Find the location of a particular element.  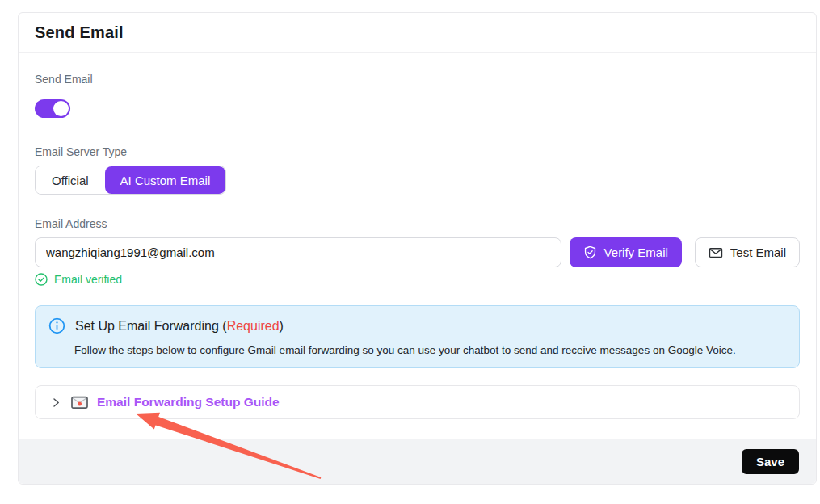

info-alert-header: Set Up Email Forwarding (Required) is located at coordinates (417, 326).